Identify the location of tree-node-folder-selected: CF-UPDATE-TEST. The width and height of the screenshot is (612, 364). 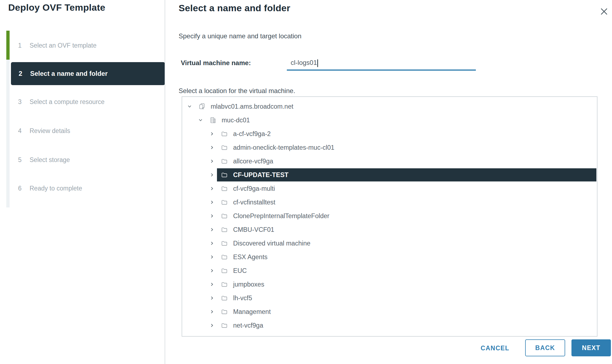
(390, 175).